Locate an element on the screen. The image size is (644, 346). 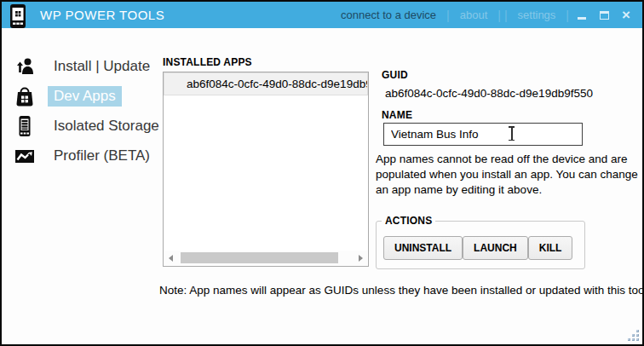
title-bar: WP POWER TOOLS connect to a device | abo… is located at coordinates (322, 15).